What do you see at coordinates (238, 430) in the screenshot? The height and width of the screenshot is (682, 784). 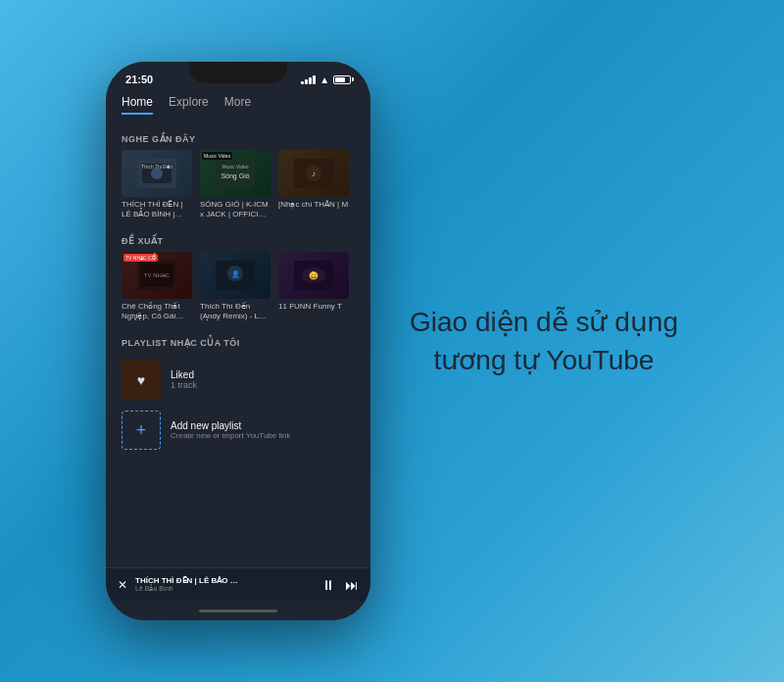 I see `add-playlist-item: + Add new playlist Create new or import …` at bounding box center [238, 430].